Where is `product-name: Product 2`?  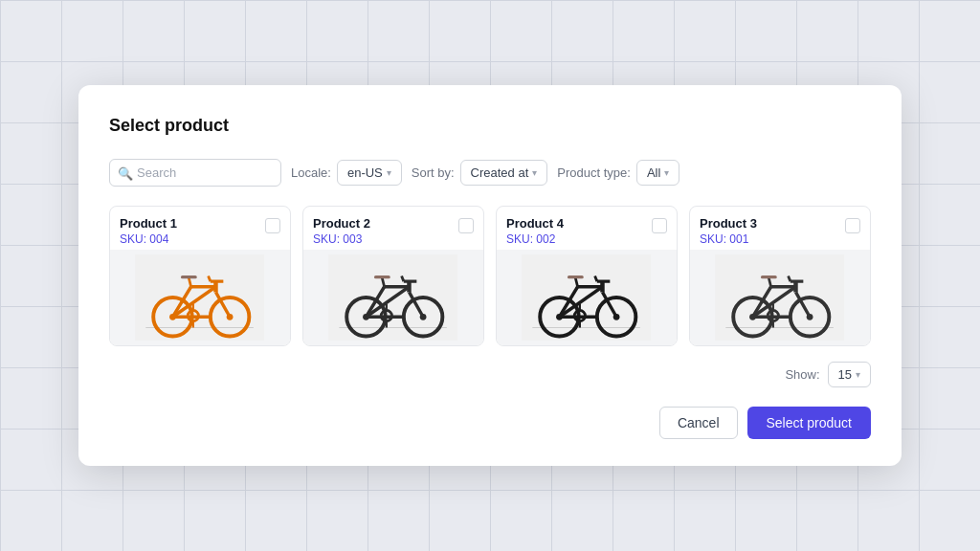
product-name: Product 2 is located at coordinates (342, 224).